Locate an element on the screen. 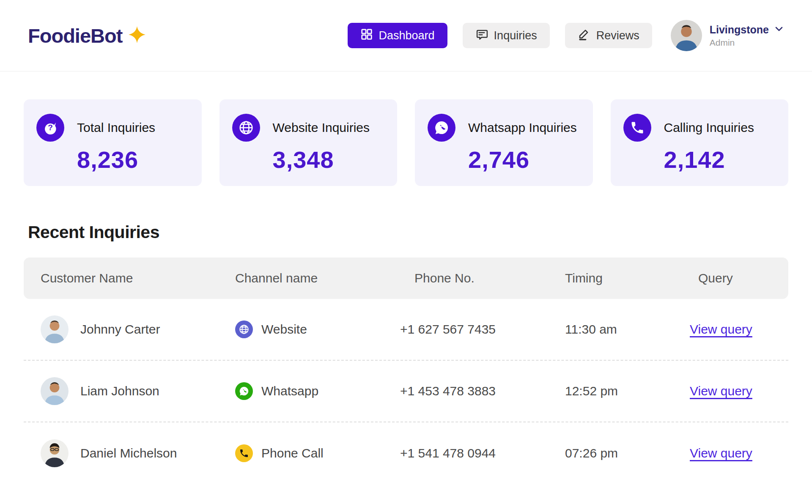  main-nav: Dashboard Inquiries Reviews is located at coordinates (500, 36).